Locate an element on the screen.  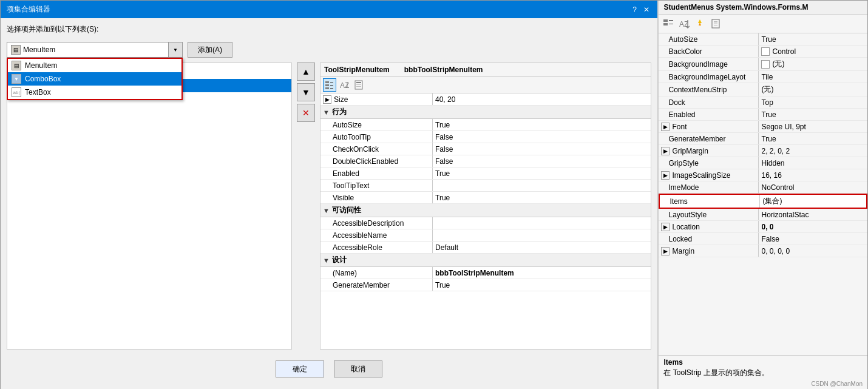
delete-button: ✕ is located at coordinates (306, 113).